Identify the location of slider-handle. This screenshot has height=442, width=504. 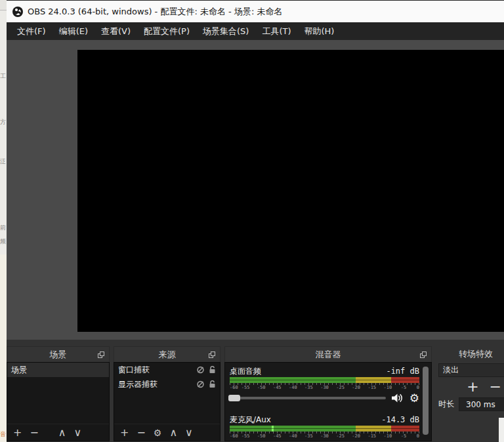
(234, 398).